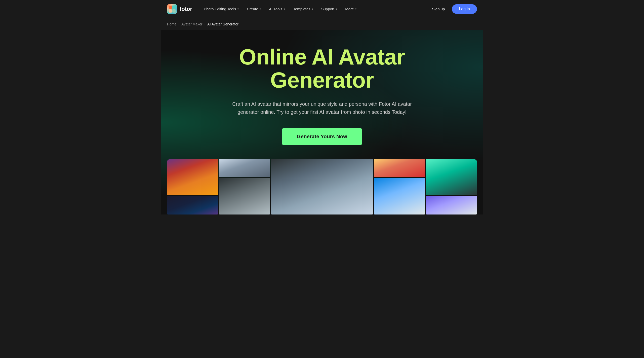 The image size is (644, 358). I want to click on nav-menu: Photo Editing Tools ▾ Create ▾ AI Tools …, so click(314, 9).